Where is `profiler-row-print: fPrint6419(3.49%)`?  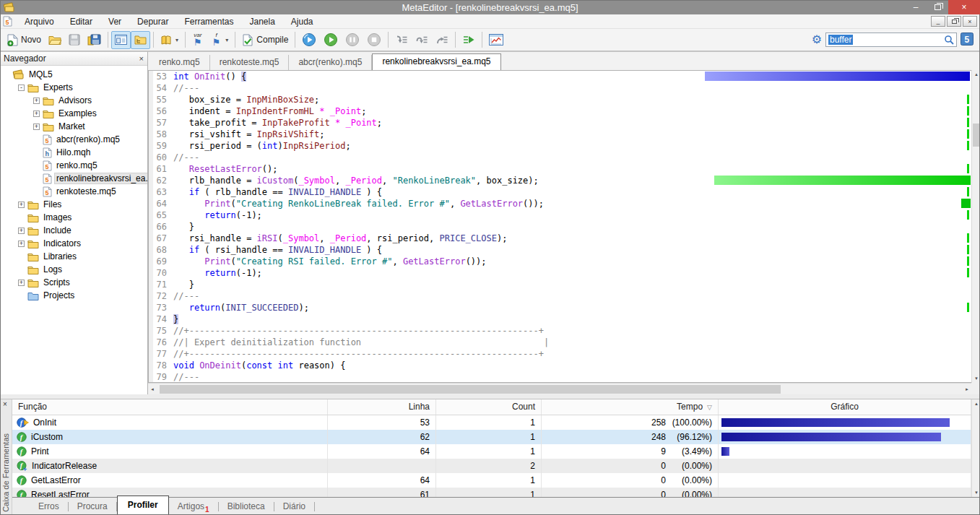
profiler-row-print: fPrint6419(3.49%) is located at coordinates (492, 451).